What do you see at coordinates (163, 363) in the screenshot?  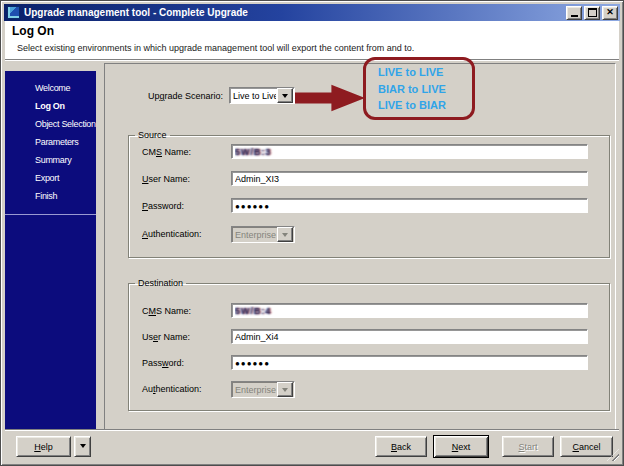 I see `destination-password-label: Password:` at bounding box center [163, 363].